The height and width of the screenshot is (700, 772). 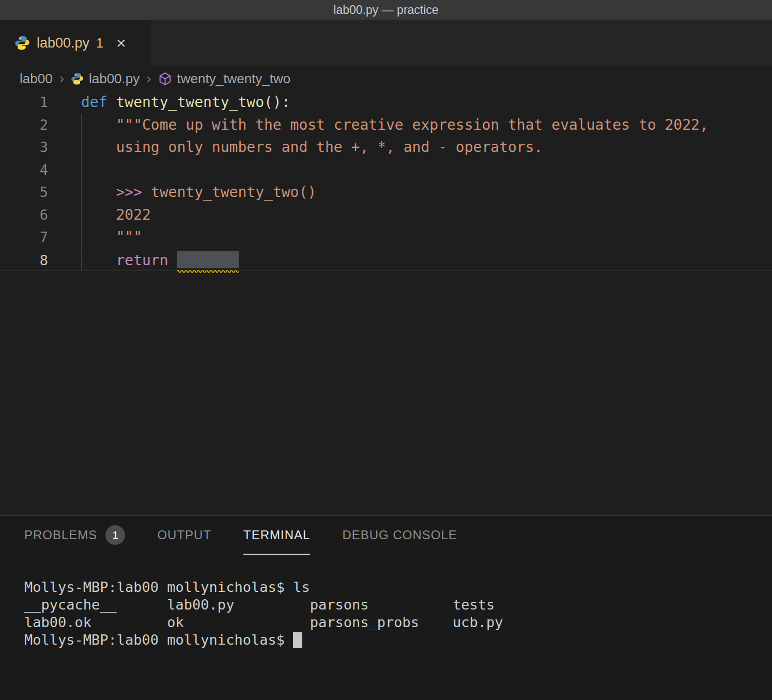 I want to click on code-text: def twenty_twenty_two():, so click(x=427, y=102).